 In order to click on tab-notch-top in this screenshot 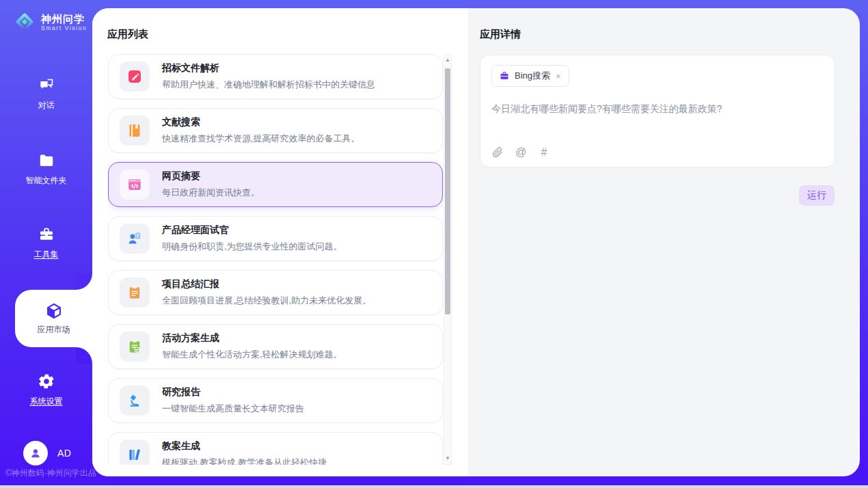, I will do `click(84, 282)`.